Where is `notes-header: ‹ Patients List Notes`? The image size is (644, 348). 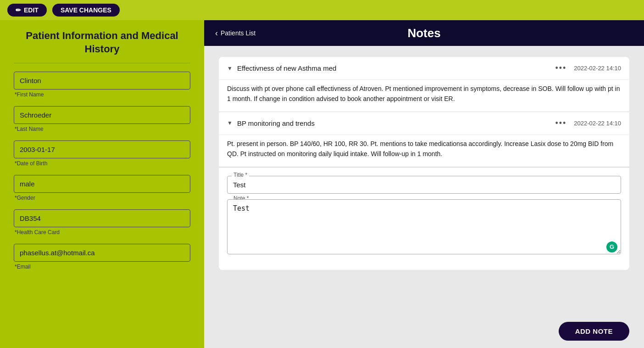
notes-header: ‹ Patients List Notes is located at coordinates (424, 33).